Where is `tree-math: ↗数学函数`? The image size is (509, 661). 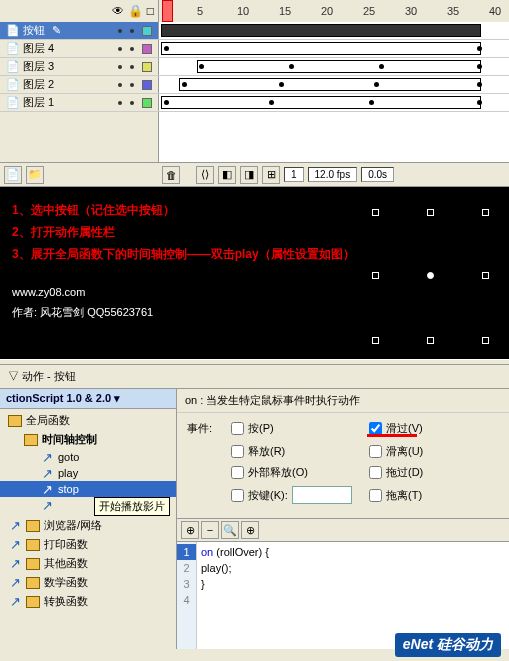
tree-math: ↗数学函数 is located at coordinates (88, 582).